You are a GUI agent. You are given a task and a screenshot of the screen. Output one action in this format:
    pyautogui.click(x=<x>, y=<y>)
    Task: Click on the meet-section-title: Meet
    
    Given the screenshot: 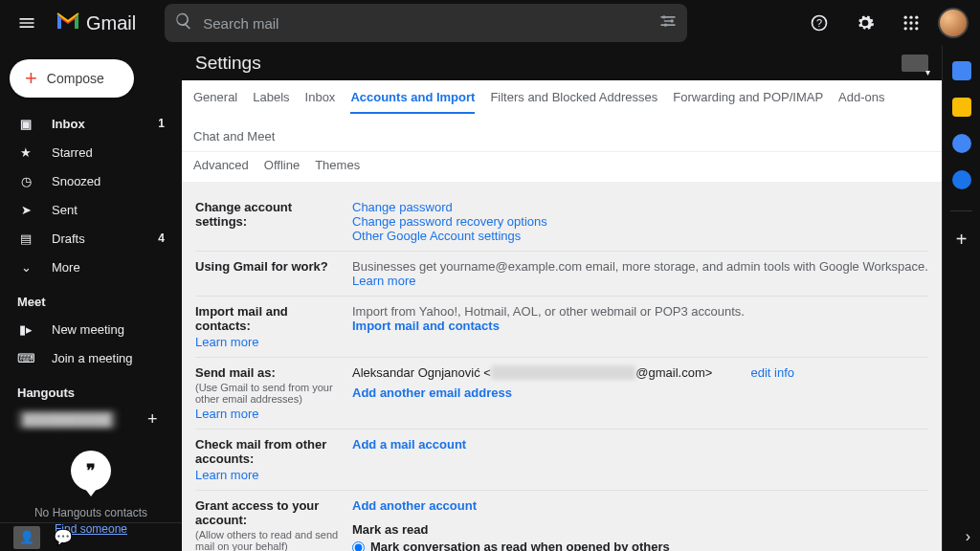 What is the action you would take?
    pyautogui.click(x=91, y=298)
    